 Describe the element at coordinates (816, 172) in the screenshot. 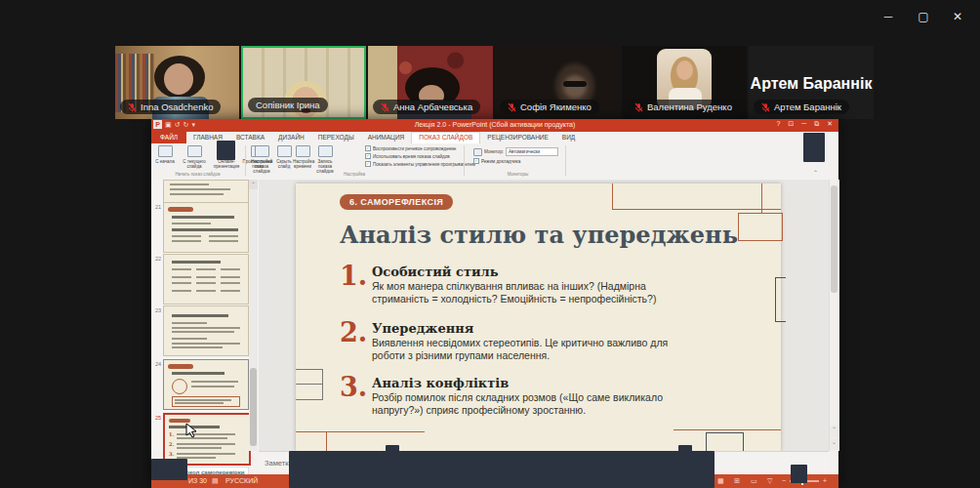

I see `ribbon-collapse-icon: ⌃` at that location.